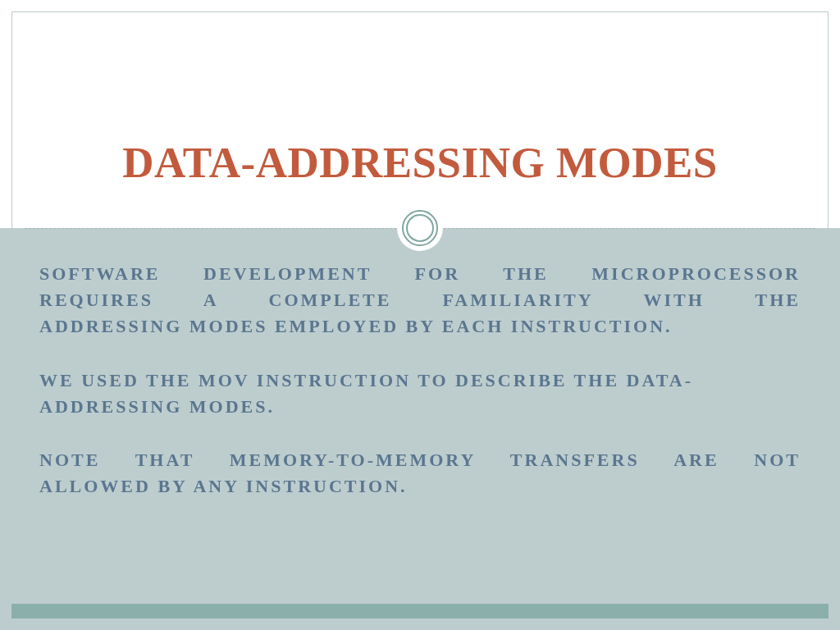 Image resolution: width=840 pixels, height=630 pixels. I want to click on paragraph-2: WE USED THE MOV INSTRUCTION TO DESCRIBE …, so click(420, 394).